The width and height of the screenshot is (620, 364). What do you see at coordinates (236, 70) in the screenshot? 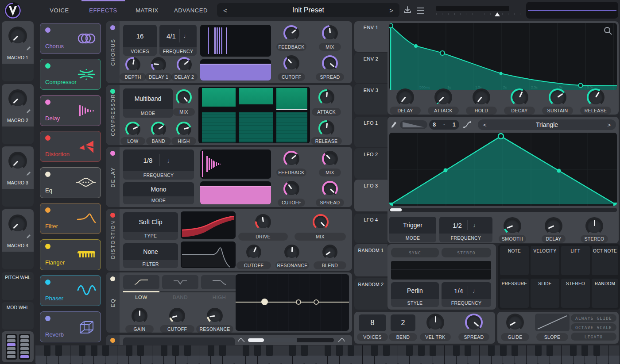
I see `chorus-filter-display` at bounding box center [236, 70].